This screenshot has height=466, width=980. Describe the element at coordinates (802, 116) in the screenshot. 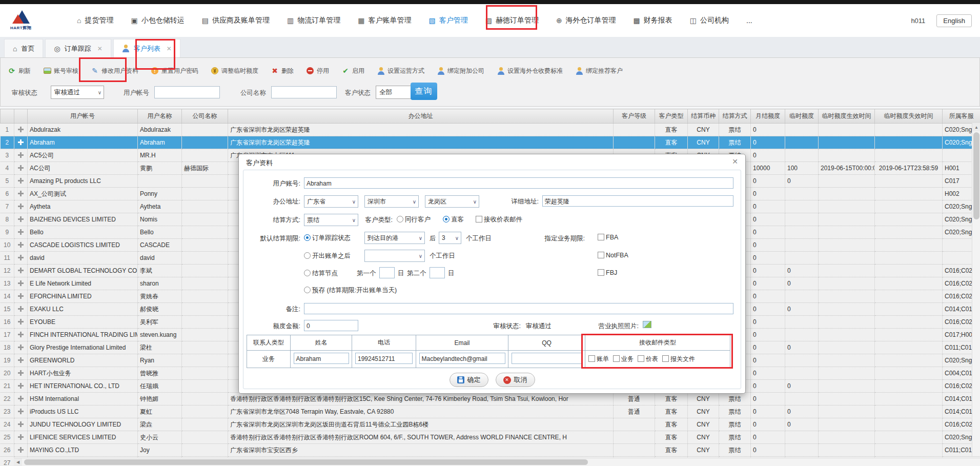

I see `grid-column-header: 临时额度` at that location.